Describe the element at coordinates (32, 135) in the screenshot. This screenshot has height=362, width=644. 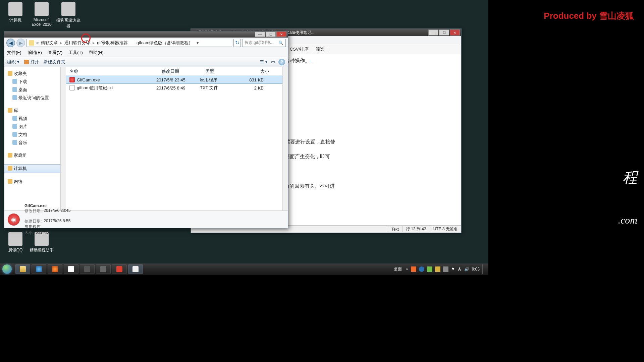
I see `nav-documents: 文档` at that location.